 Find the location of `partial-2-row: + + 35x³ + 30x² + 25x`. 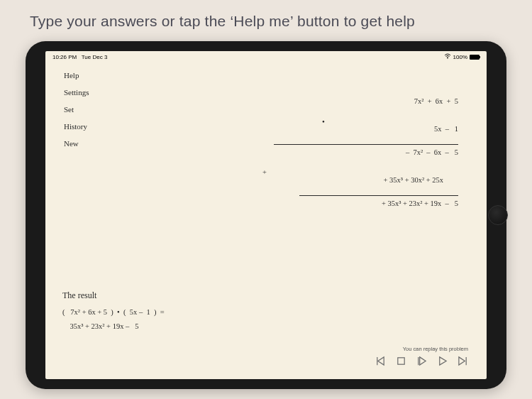

partial-2-row: + + 35x³ + 30x² + 25x is located at coordinates (366, 176).